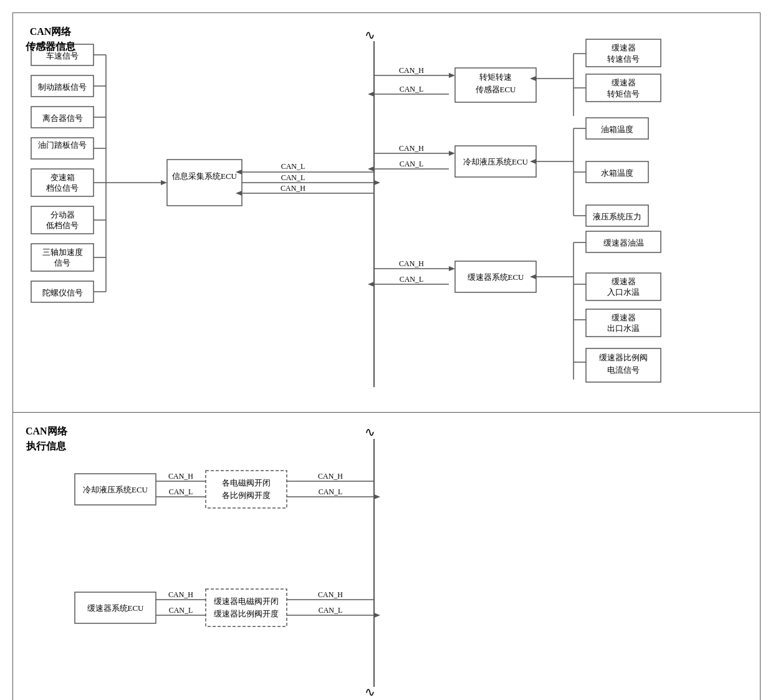 The width and height of the screenshot is (773, 700). Describe the element at coordinates (623, 370) in the screenshot. I see `svg-text: 电流信号` at that location.